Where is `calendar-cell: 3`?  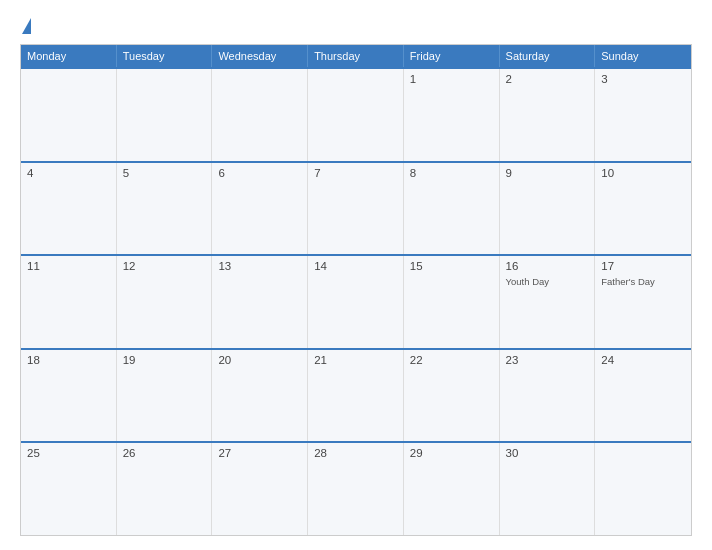
calendar-cell: 3 is located at coordinates (643, 115).